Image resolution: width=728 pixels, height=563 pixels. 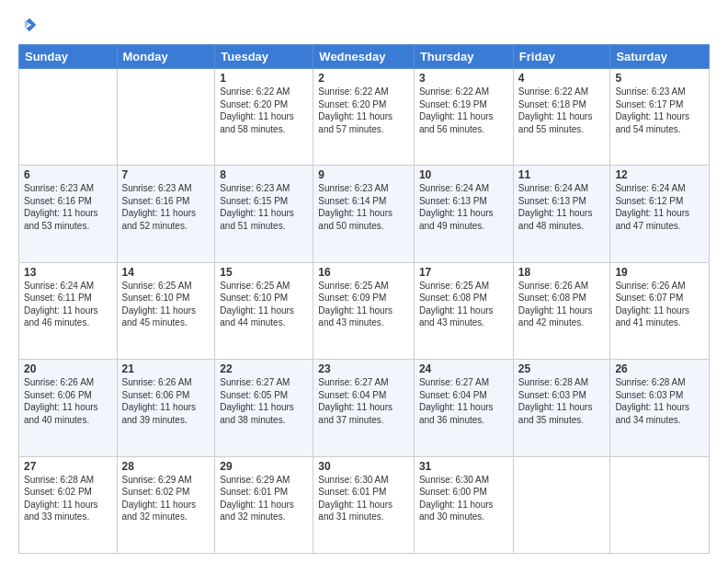 What do you see at coordinates (660, 118) in the screenshot?
I see `calendar-cell: 5Sunrise: 6:23 AMSunset: 6:17 PMDaylight…` at bounding box center [660, 118].